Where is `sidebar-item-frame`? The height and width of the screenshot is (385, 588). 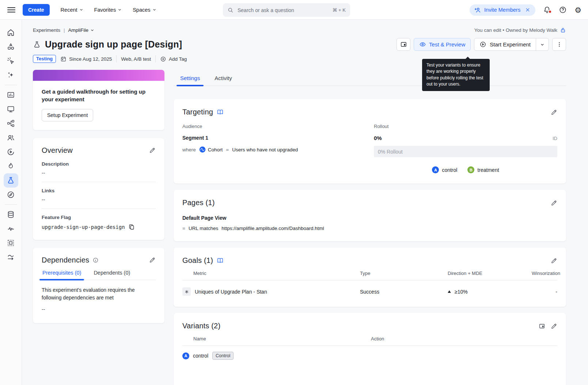 sidebar-item-frame is located at coordinates (11, 243).